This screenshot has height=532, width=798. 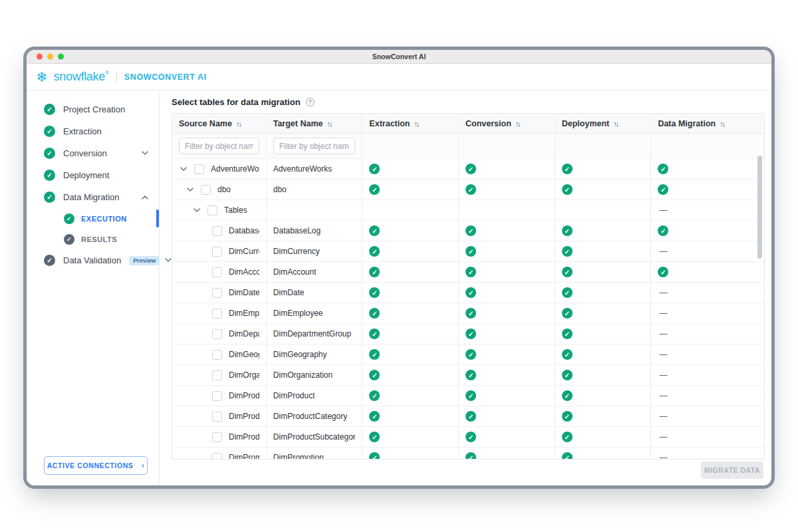 What do you see at coordinates (96, 466) in the screenshot?
I see `active-connections-button: ACTIVE CONNECTIONS ›` at bounding box center [96, 466].